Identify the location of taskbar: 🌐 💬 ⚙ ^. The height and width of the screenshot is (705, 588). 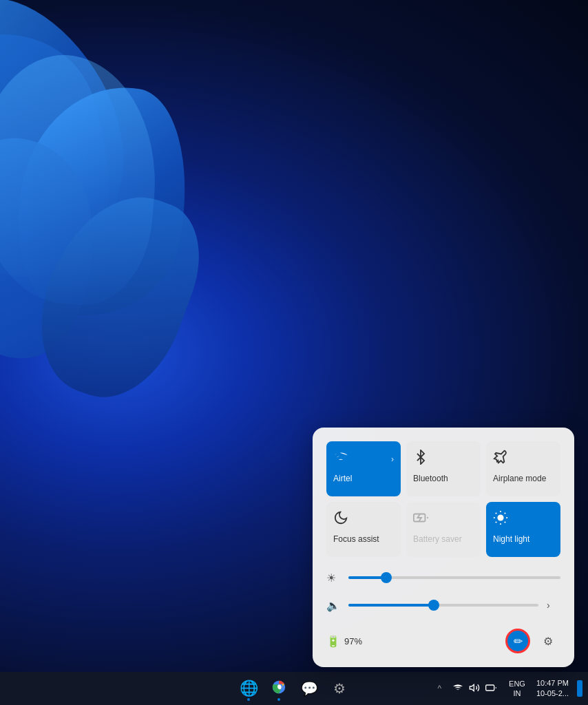
(294, 688).